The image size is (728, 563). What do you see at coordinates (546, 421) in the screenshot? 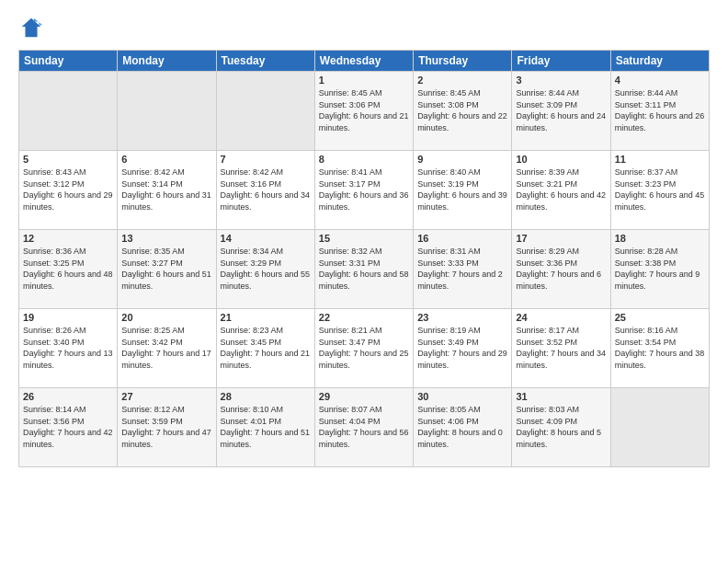
I see `sunset-text: Sunset: 4:09 PM` at bounding box center [546, 421].